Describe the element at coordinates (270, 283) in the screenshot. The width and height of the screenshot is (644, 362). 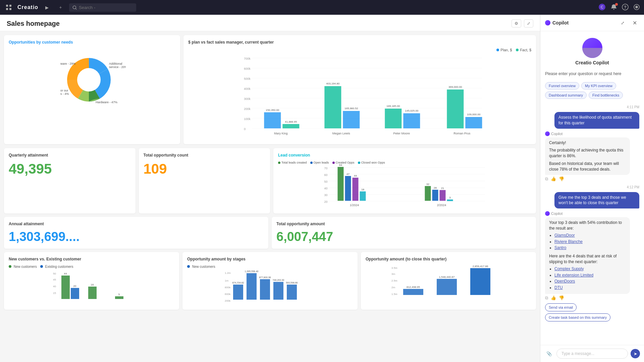
I see `dashboard-row4: New customers vs. Existing customer New …` at that location.